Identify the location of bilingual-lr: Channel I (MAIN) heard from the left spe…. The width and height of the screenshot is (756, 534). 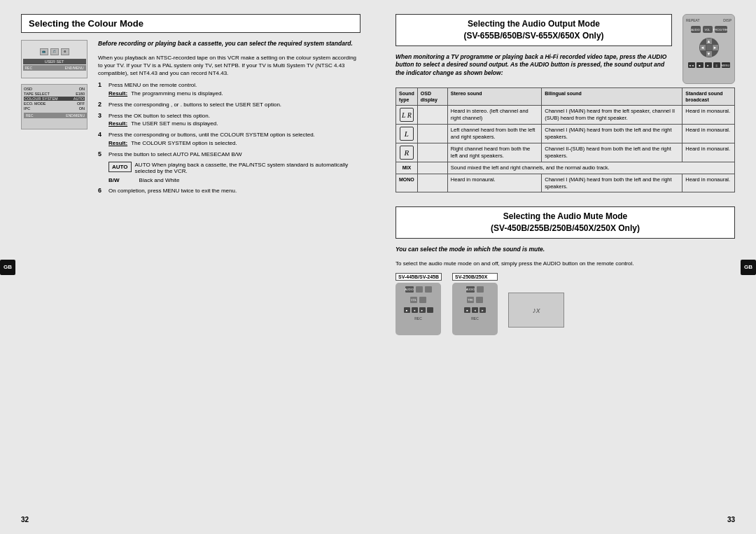
(612, 115).